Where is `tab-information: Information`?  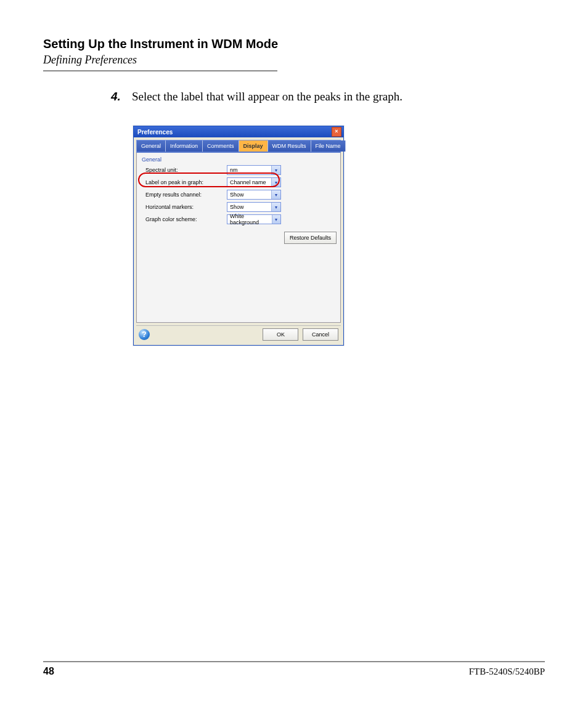
tab-information: Information is located at coordinates (184, 146).